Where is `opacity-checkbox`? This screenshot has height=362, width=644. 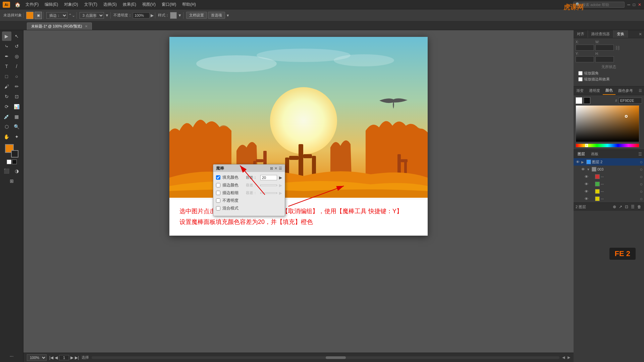 opacity-checkbox is located at coordinates (218, 200).